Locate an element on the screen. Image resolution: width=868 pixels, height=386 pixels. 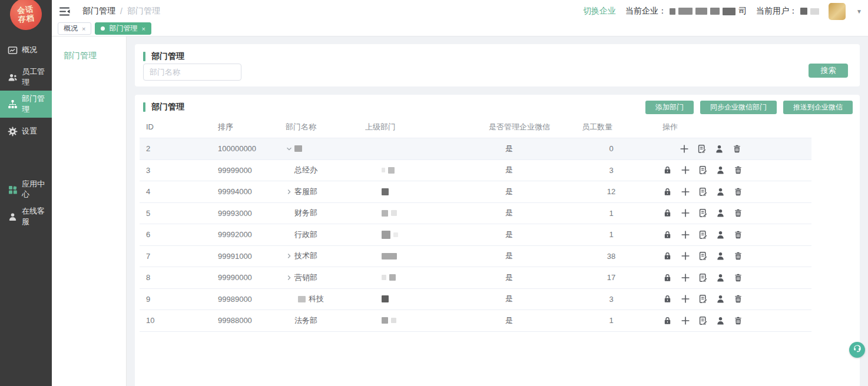
submenu-item-departments: 部门管理 is located at coordinates (89, 49).